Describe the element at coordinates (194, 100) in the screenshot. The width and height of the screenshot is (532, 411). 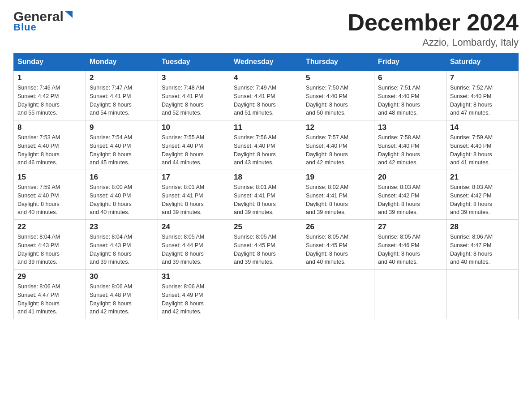
I see `day-info: Sunrise: 7:48 AMSunset: 4:41 PMDaylight:…` at that location.